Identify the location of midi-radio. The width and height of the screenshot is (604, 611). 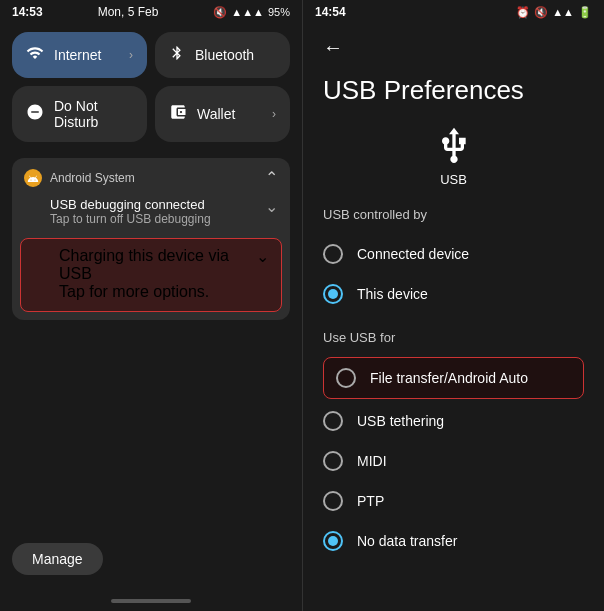
(333, 461).